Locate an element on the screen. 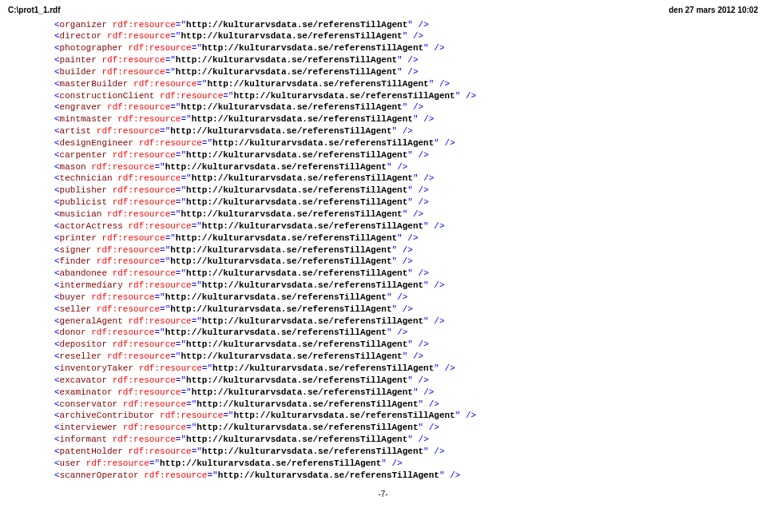 The image size is (766, 532). code-line: <donor rdf:resource="http://kulturarvsda… is located at coordinates (406, 332).